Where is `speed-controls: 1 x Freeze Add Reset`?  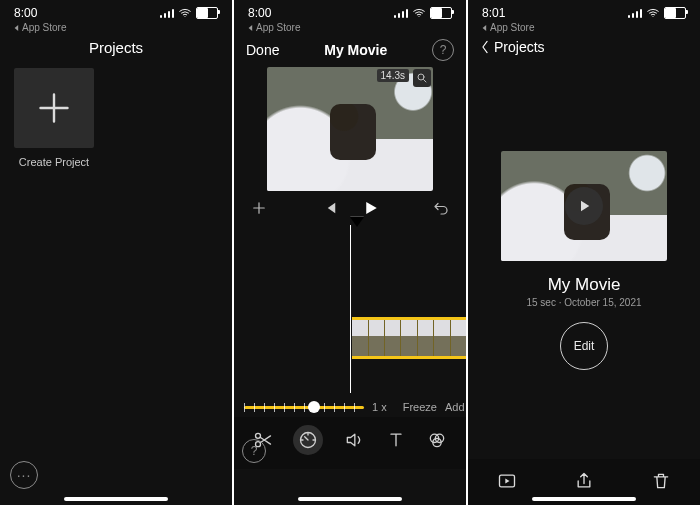
speed-controls: 1 x Freeze Add Reset is located at coordinates (350, 405).